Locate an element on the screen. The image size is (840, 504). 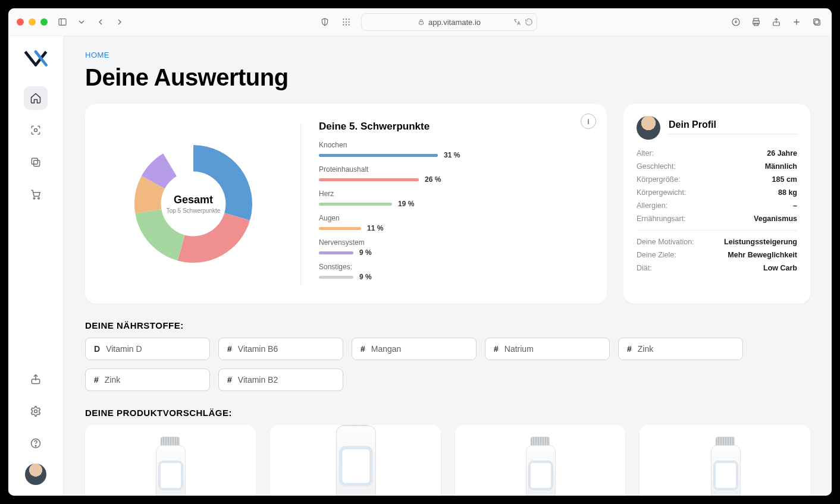
help-icon is located at coordinates (36, 443).